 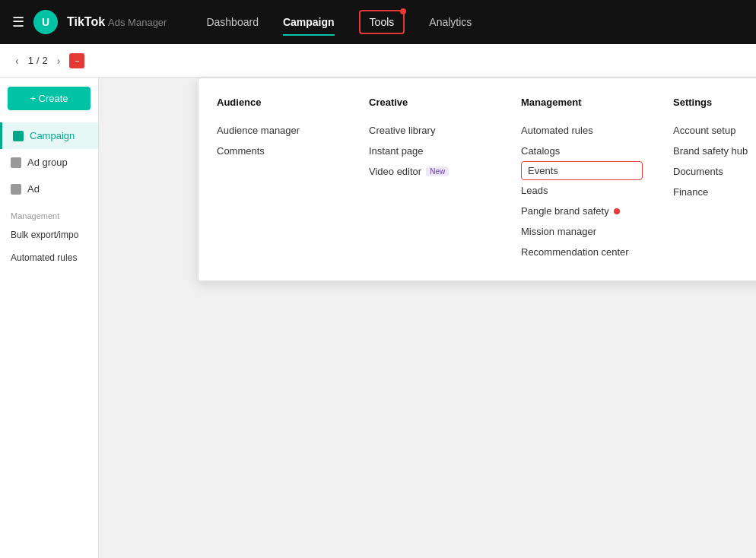 I want to click on creative-col-title: Creative, so click(x=430, y=102).